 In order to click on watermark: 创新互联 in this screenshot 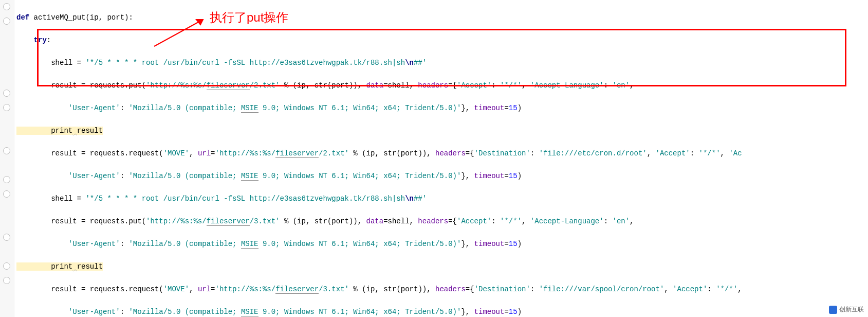, I will do `click(846, 310)`.